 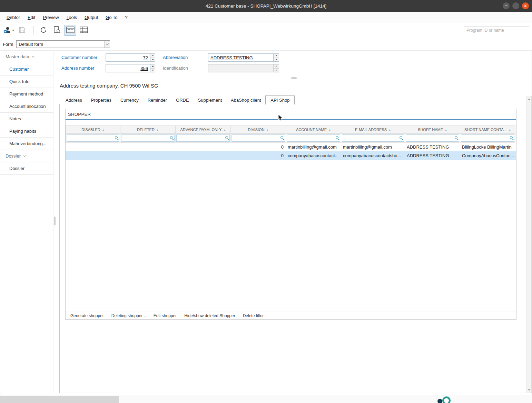 What do you see at coordinates (153, 68) in the screenshot?
I see `address-number-spinner` at bounding box center [153, 68].